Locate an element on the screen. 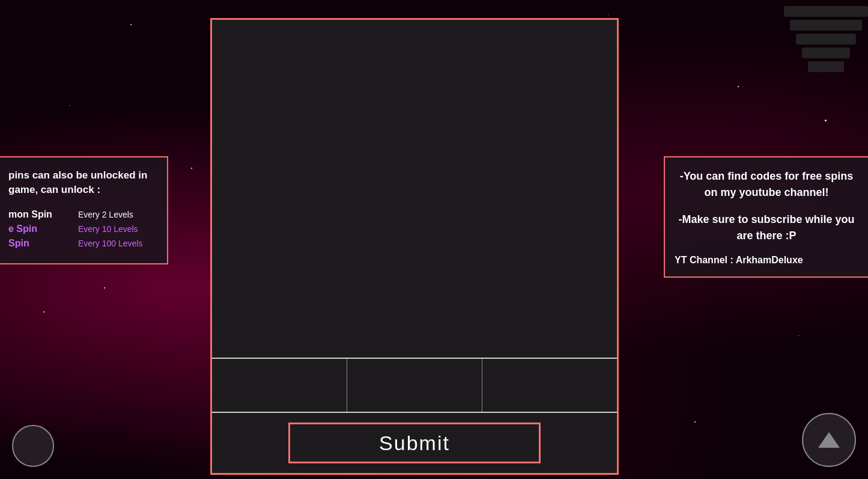 The image size is (868, 479). submit-button: Submit is located at coordinates (414, 443).